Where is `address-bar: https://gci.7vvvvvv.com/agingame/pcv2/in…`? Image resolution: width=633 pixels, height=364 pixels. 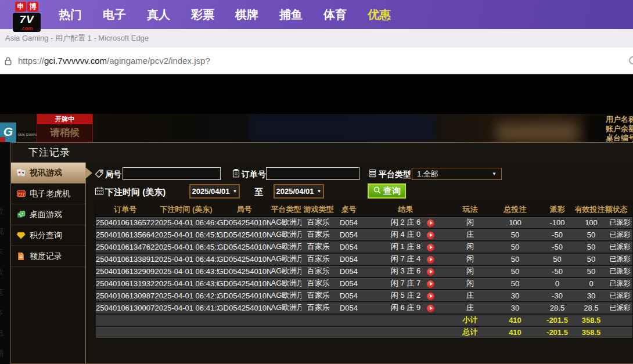
address-bar: https://gci.7vvvvvv.com/agingame/pcv2/in… is located at coordinates (316, 61).